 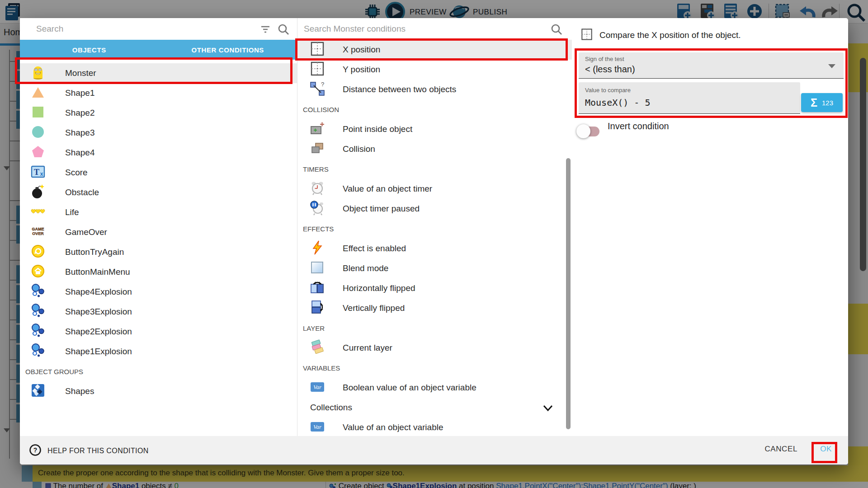 I want to click on svg-text: Var, so click(x=317, y=427).